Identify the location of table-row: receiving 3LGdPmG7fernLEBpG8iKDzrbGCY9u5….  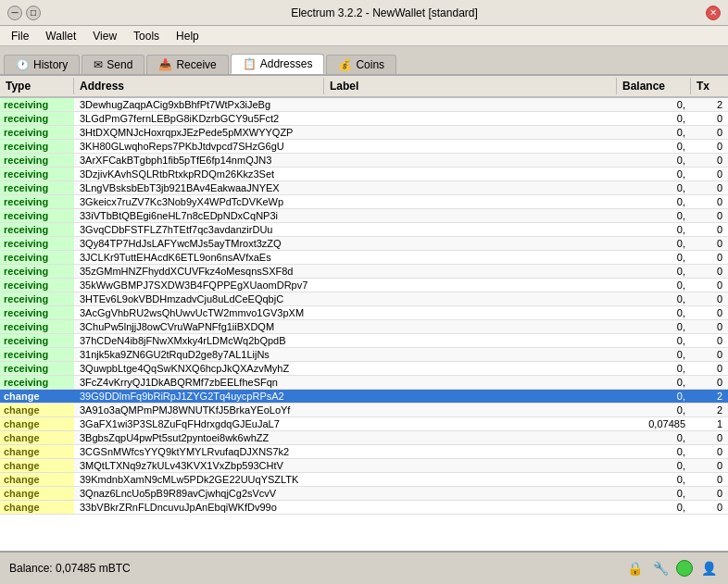
(364, 118).